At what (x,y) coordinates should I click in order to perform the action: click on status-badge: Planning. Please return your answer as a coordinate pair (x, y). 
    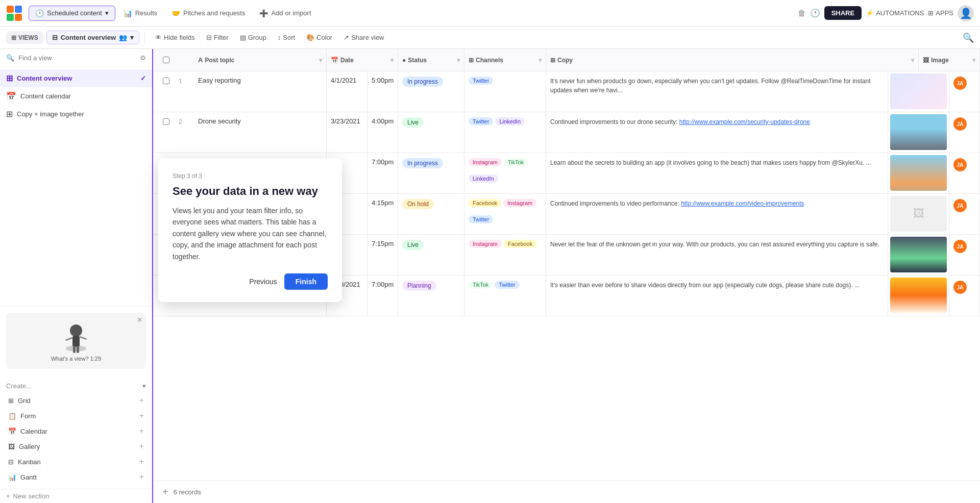
    Looking at the image, I should click on (420, 286).